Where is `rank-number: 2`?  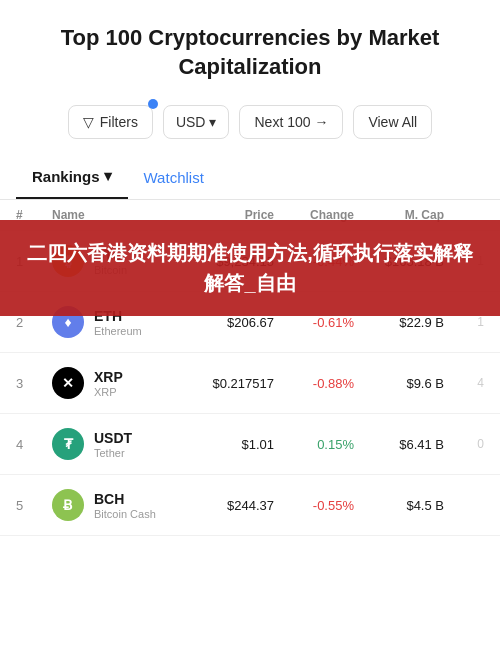
rank-number: 2 is located at coordinates (34, 322).